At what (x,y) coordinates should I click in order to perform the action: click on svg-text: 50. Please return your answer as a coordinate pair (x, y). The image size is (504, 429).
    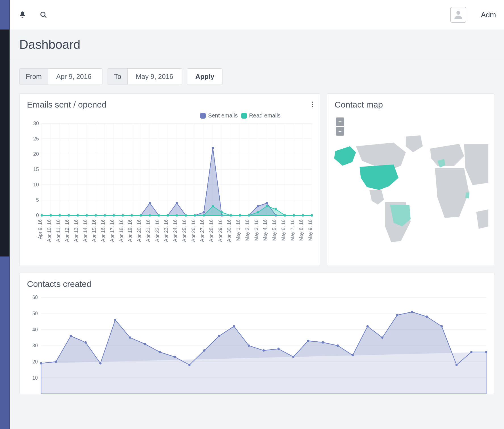
    Looking at the image, I should click on (35, 314).